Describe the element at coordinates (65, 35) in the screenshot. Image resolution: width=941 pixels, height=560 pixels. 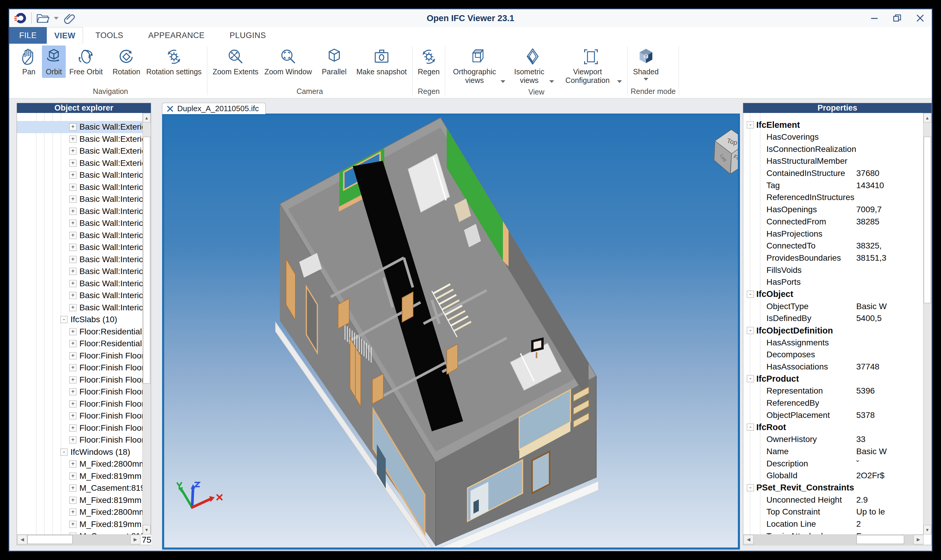
I see `tab-view: VIEW` at that location.